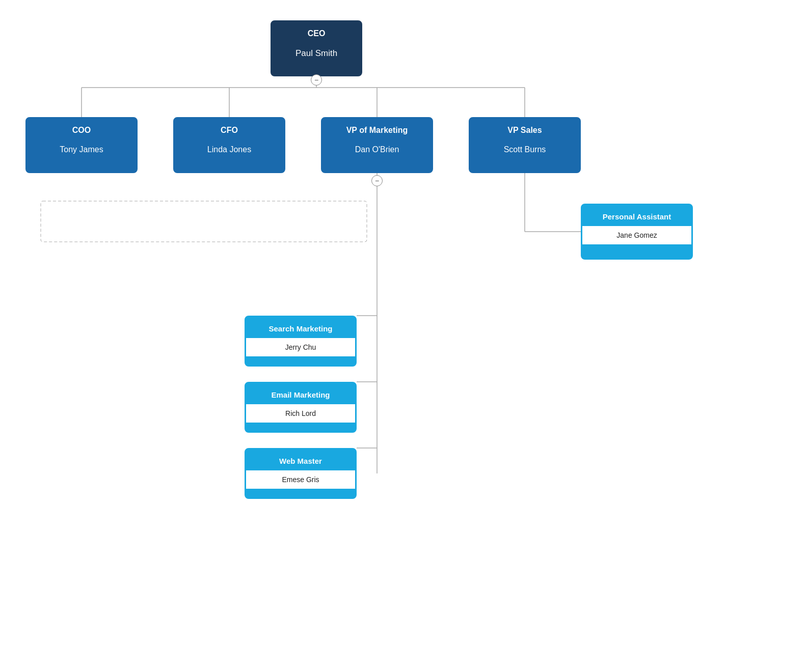 The height and width of the screenshot is (672, 807). What do you see at coordinates (637, 216) in the screenshot?
I see `personal-assistant-title: Personal Assistant` at bounding box center [637, 216].